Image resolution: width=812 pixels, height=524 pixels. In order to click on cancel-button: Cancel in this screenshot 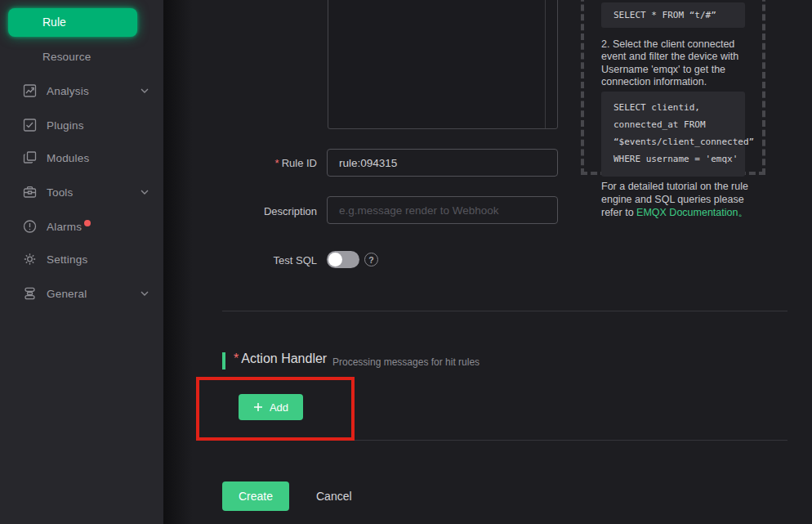, I will do `click(334, 496)`.